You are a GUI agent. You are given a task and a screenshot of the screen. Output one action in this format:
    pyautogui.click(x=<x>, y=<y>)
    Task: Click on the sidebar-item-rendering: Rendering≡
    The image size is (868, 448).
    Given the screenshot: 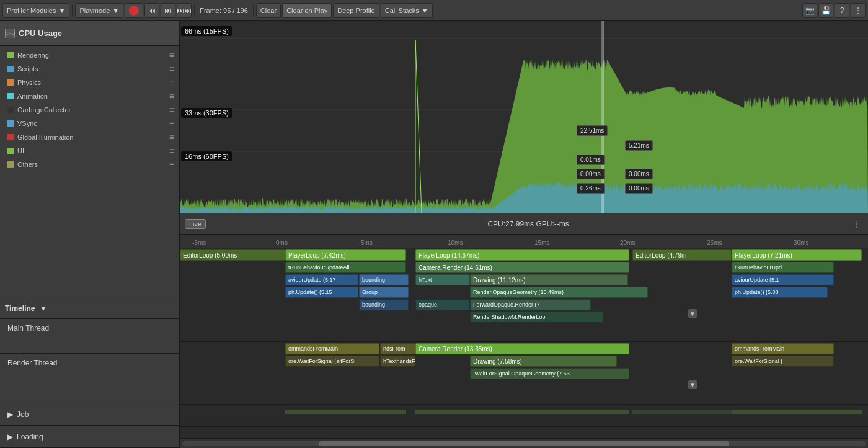 What is the action you would take?
    pyautogui.click(x=89, y=55)
    